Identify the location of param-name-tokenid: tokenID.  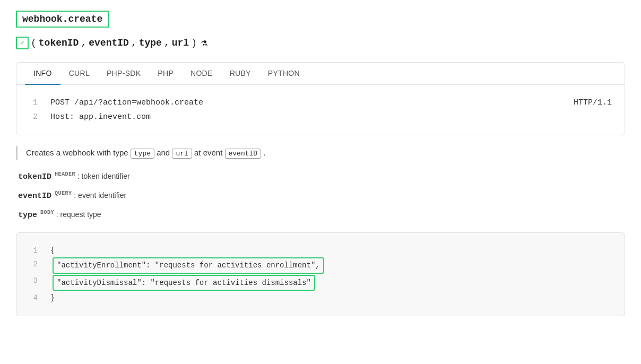
(35, 177).